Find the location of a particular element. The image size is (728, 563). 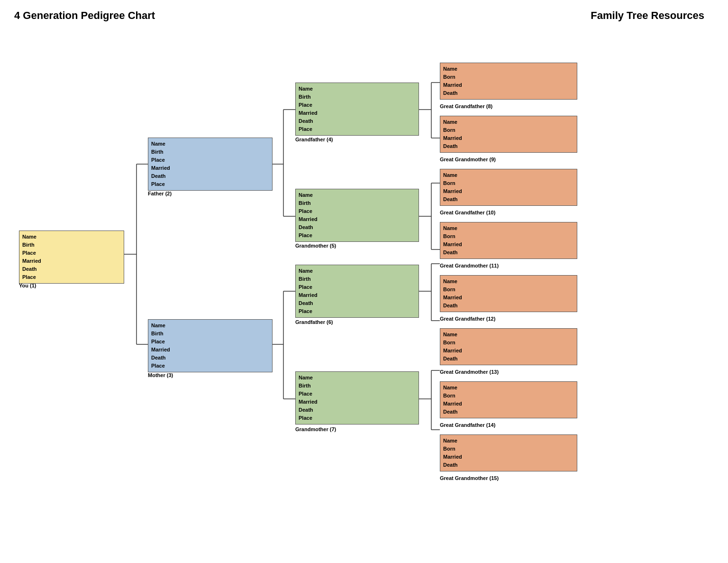

father-married: Married is located at coordinates (210, 168).